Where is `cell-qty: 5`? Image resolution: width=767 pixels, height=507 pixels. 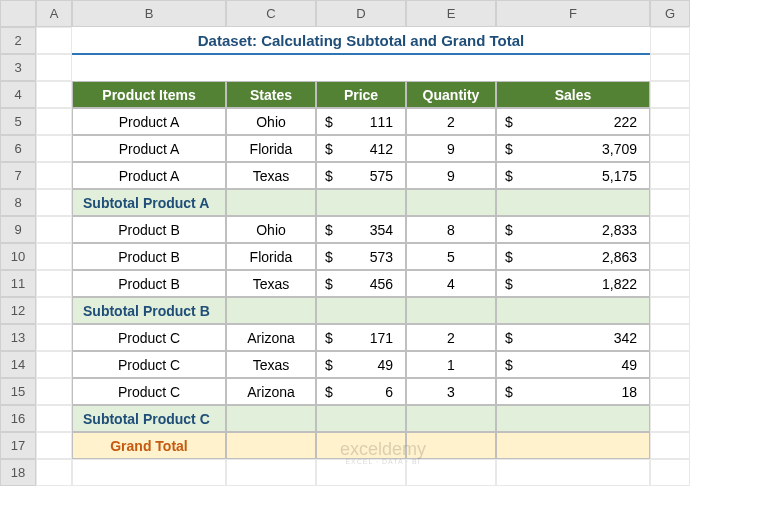 cell-qty: 5 is located at coordinates (451, 256).